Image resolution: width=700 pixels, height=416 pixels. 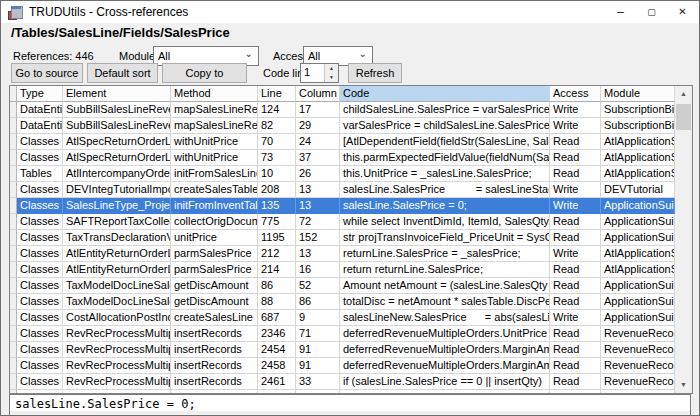 I want to click on cell-module: RevenueRecogn..., so click(x=638, y=382).